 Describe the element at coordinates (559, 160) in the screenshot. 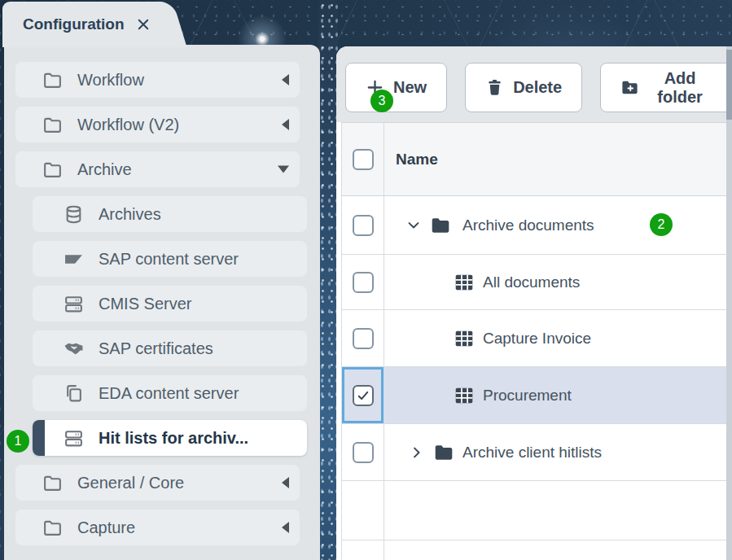

I see `name-header-cell: Name` at that location.